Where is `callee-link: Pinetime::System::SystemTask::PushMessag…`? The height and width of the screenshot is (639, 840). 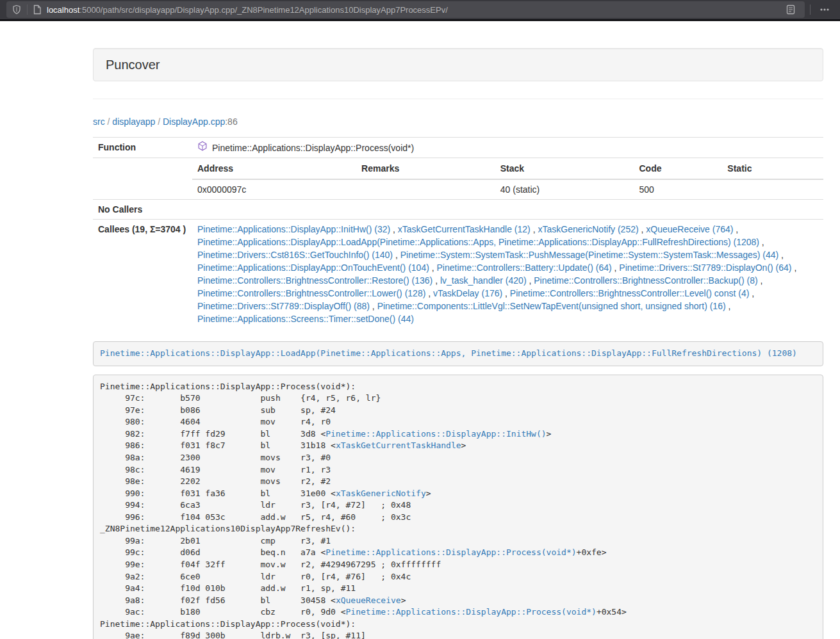 callee-link: Pinetime::System::SystemTask::PushMessag… is located at coordinates (589, 255).